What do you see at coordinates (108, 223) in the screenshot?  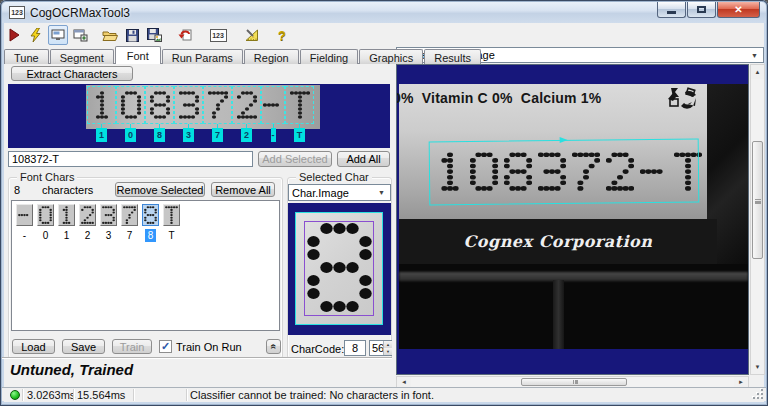 I see `font-char-3: 3` at bounding box center [108, 223].